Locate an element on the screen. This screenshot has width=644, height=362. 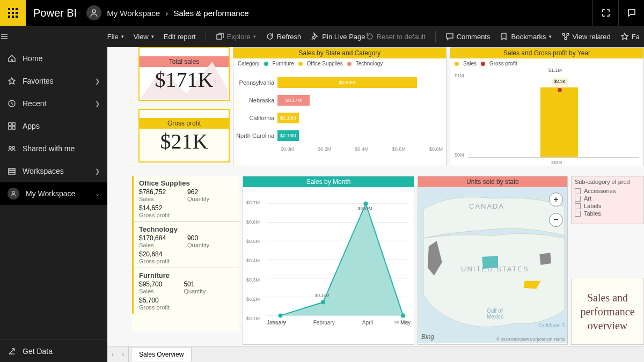
tile-title: Sales and Gross profit by Year is located at coordinates (547, 53).